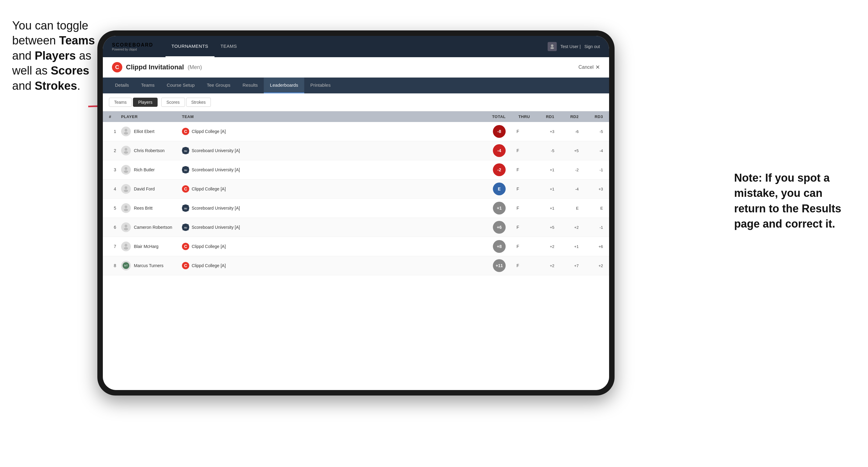 The height and width of the screenshot is (467, 868). I want to click on tournament-title-area: C Clippd Invitational (Men), so click(157, 67).